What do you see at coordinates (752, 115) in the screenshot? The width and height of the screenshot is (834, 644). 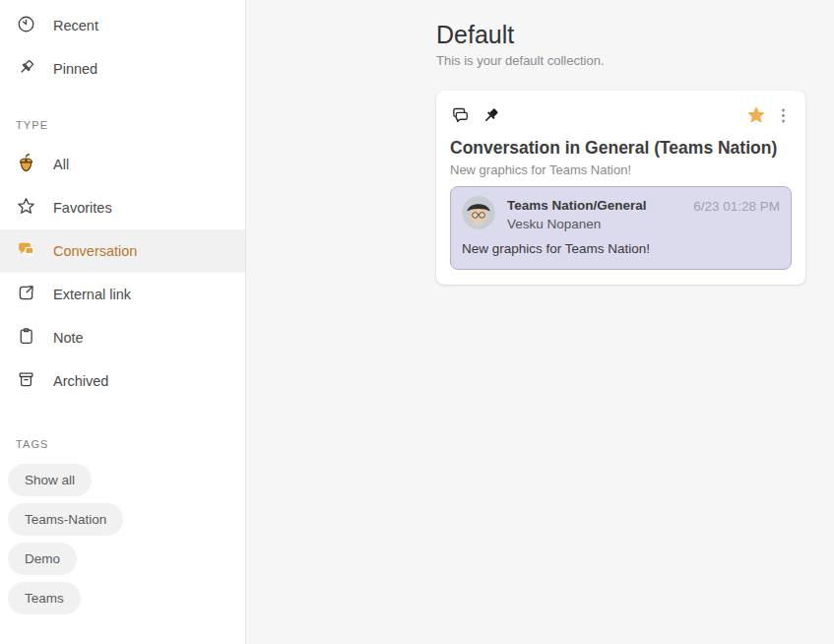 I see `favorite-star-button` at bounding box center [752, 115].